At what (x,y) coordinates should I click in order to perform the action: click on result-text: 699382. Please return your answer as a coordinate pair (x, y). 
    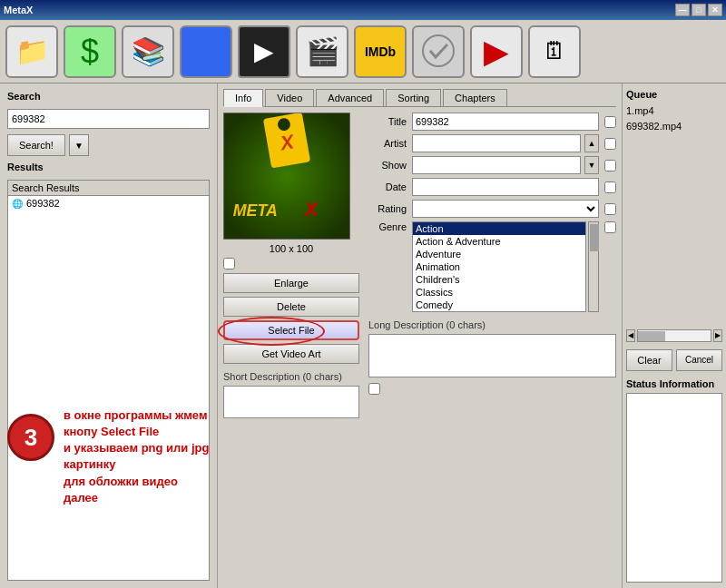
    Looking at the image, I should click on (44, 203).